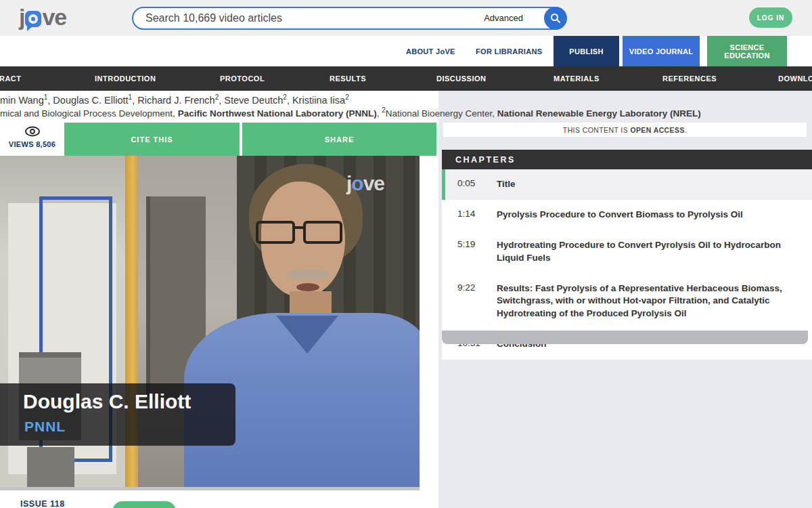  What do you see at coordinates (586, 51) in the screenshot?
I see `nav-button-publish: PUBLISH` at bounding box center [586, 51].